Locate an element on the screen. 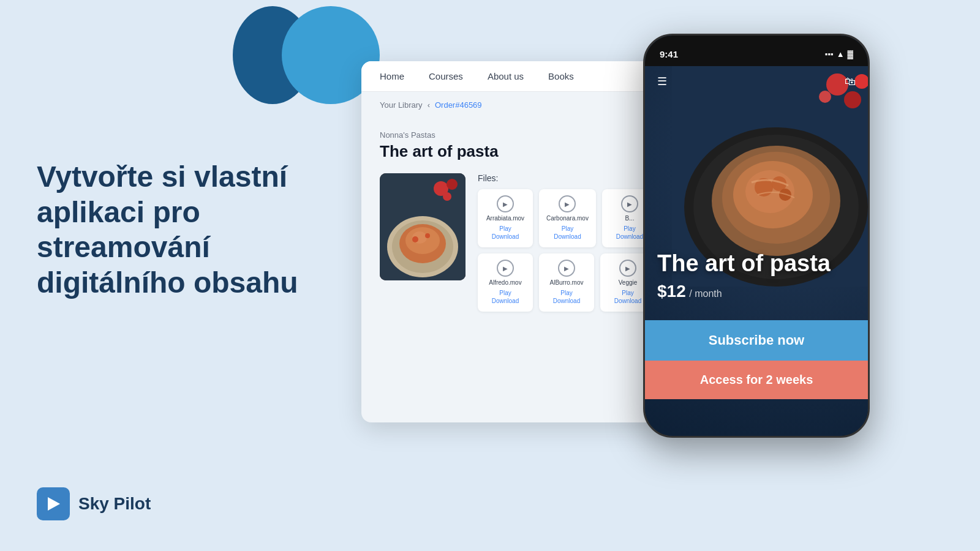 Image resolution: width=980 pixels, height=551 pixels. hamburger-menu-icon: ☰ is located at coordinates (662, 81).